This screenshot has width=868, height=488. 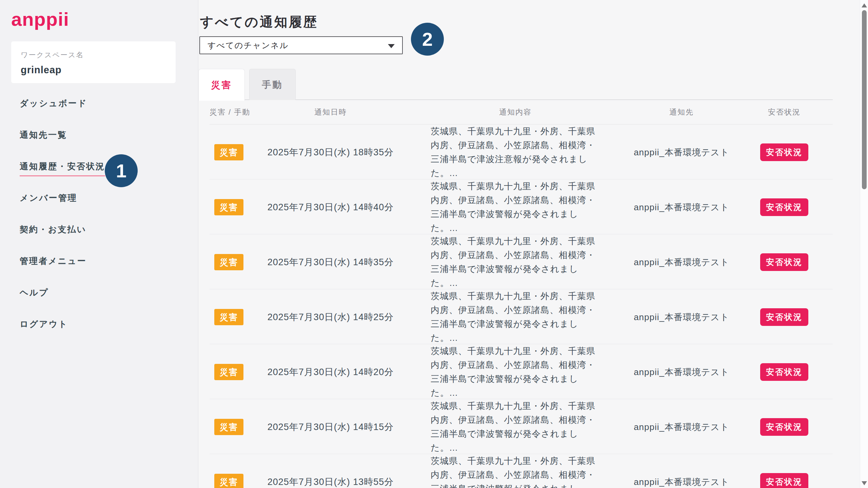 What do you see at coordinates (331, 112) in the screenshot?
I see `header-datetime: 通知日時` at bounding box center [331, 112].